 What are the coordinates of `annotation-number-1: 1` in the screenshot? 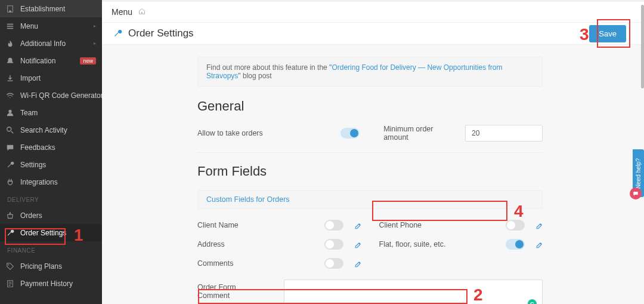 It's located at (79, 235).